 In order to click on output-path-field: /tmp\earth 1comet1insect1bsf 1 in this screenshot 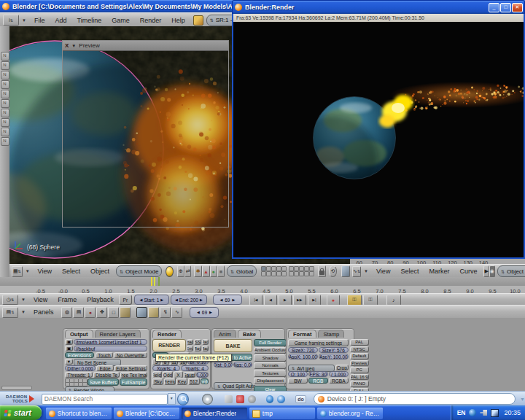, I will do `click(111, 342)`.